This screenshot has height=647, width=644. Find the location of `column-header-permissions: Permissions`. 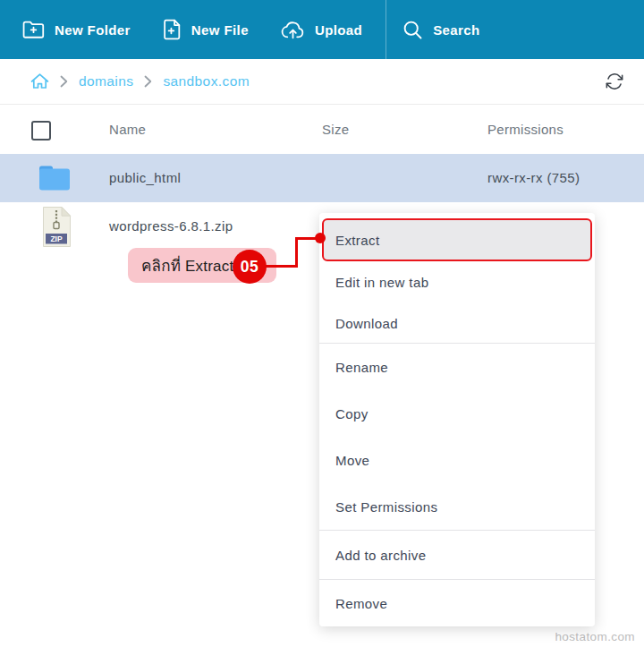

column-header-permissions: Permissions is located at coordinates (526, 130).